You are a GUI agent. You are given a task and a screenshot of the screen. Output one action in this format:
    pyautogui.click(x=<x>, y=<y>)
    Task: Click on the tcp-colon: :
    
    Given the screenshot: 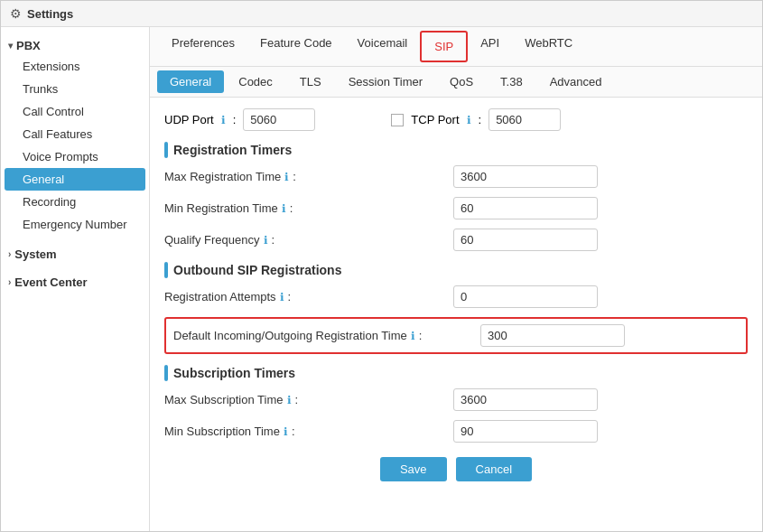 What is the action you would take?
    pyautogui.click(x=480, y=119)
    